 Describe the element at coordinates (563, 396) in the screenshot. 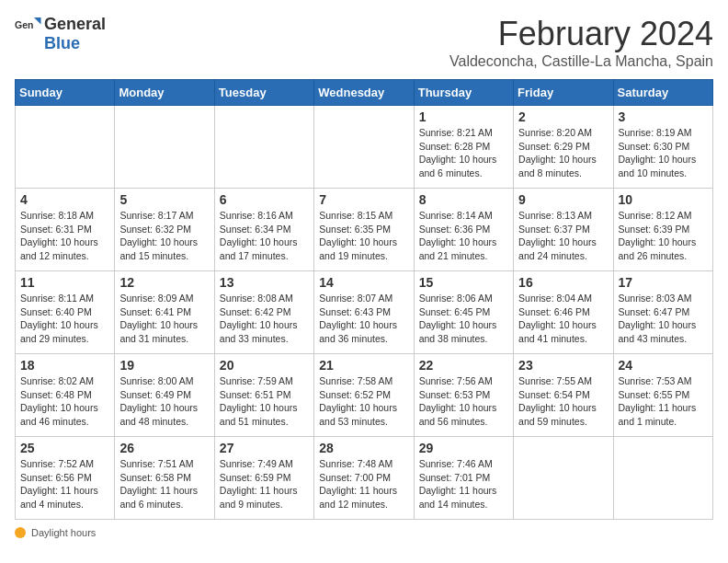

I see `calendar-cell: 23Sunrise: 7:55 AM Sunset: 6:54 PM Dayli…` at that location.